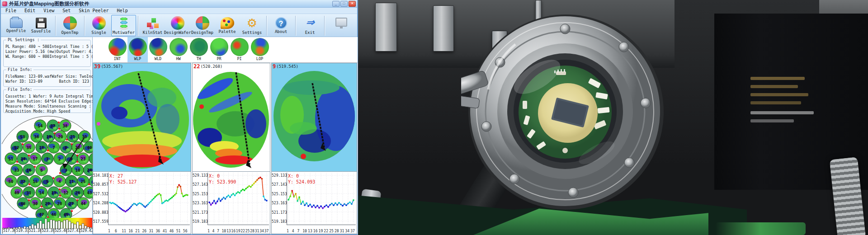 The image size is (868, 235). I want to click on menu-file: File, so click(11, 11).